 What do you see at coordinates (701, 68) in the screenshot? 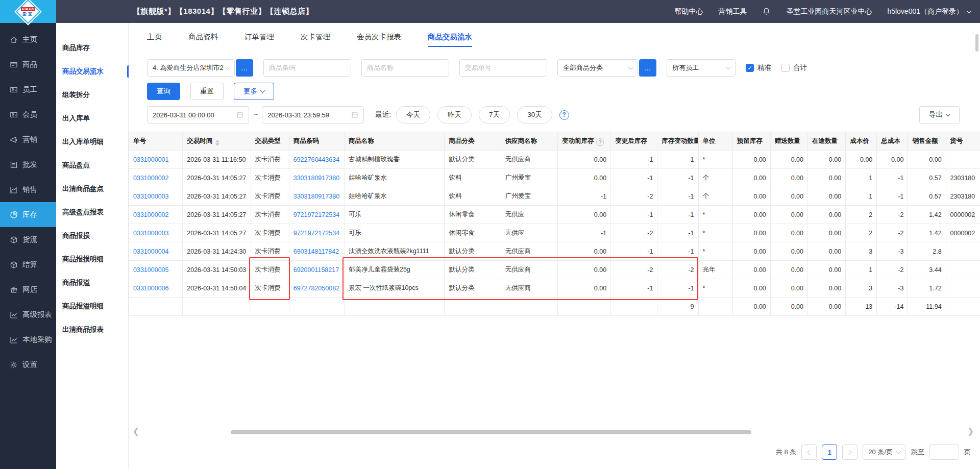
I see `staff-select: 所有员工` at bounding box center [701, 68].